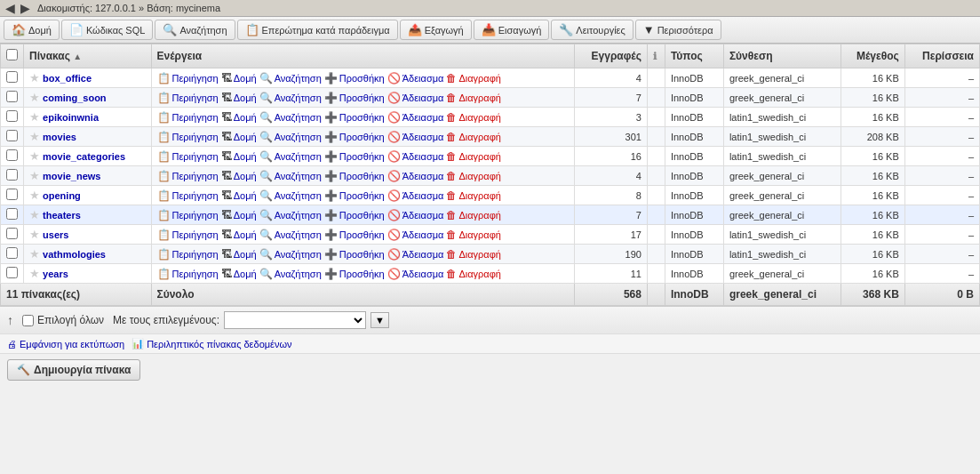  Describe the element at coordinates (62, 196) in the screenshot. I see `table-name-link: opening` at that location.